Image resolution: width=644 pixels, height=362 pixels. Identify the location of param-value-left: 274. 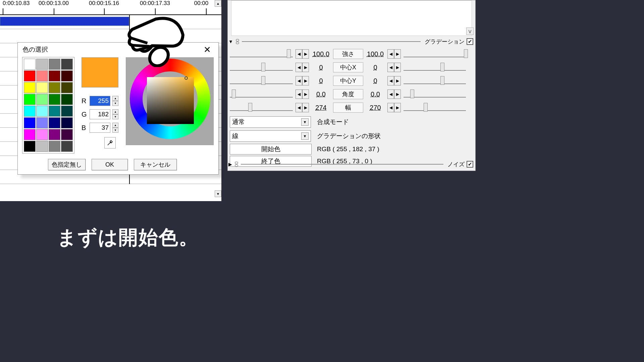
(321, 108).